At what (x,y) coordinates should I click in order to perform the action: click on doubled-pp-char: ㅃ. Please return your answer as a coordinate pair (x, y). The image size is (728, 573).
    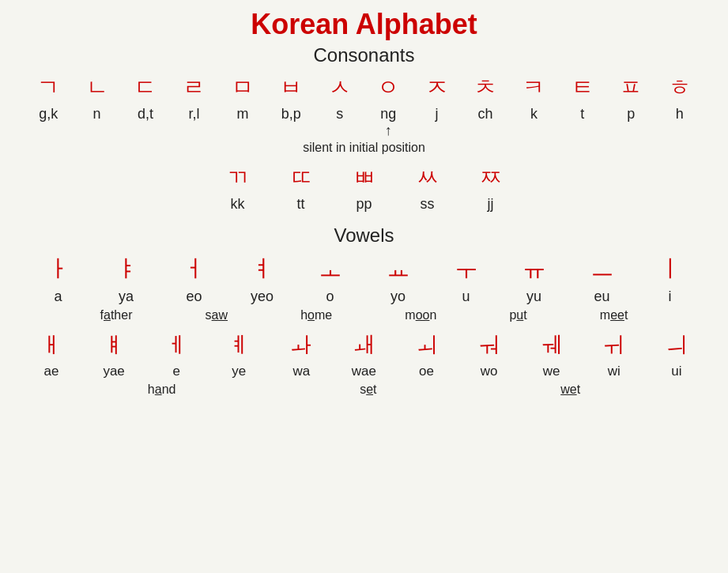
    Looking at the image, I should click on (364, 178).